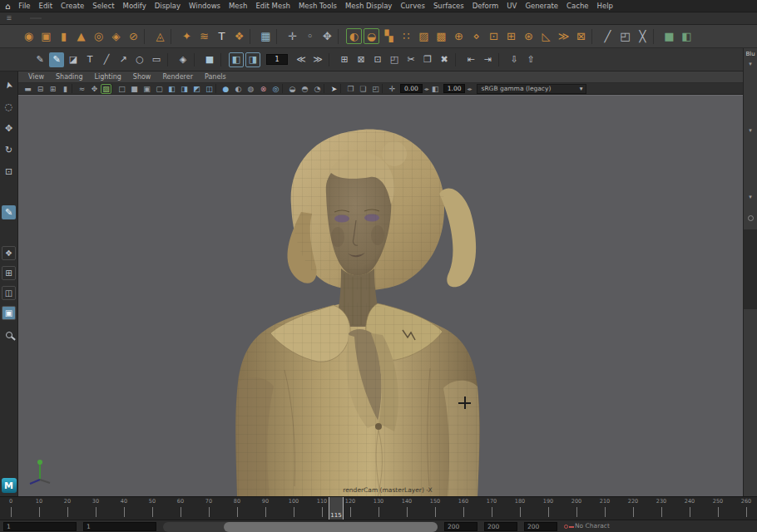 This screenshot has height=532, width=757. I want to click on frame-number-field: 1, so click(277, 60).